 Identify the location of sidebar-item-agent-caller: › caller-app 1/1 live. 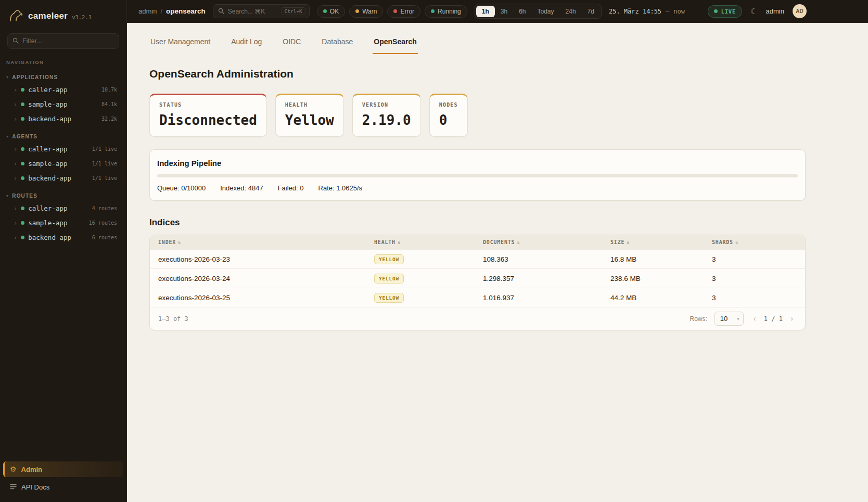
(63, 149).